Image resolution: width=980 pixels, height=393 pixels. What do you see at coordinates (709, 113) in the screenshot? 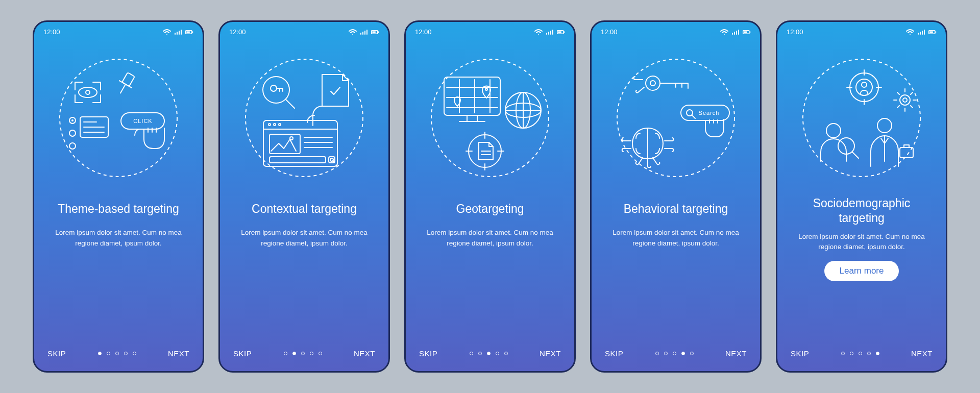
I see `search-label: Search` at bounding box center [709, 113].